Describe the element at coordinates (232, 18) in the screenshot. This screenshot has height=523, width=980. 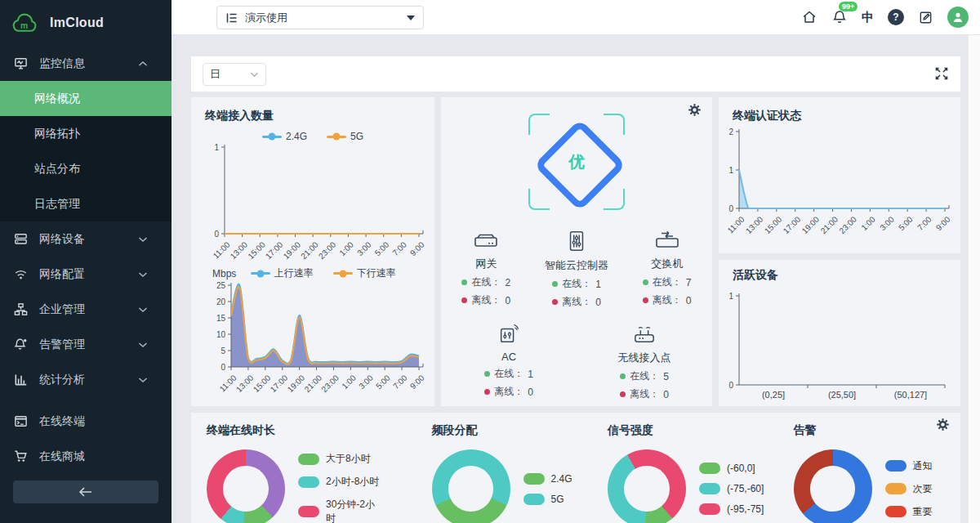
I see `org-list-icon` at that location.